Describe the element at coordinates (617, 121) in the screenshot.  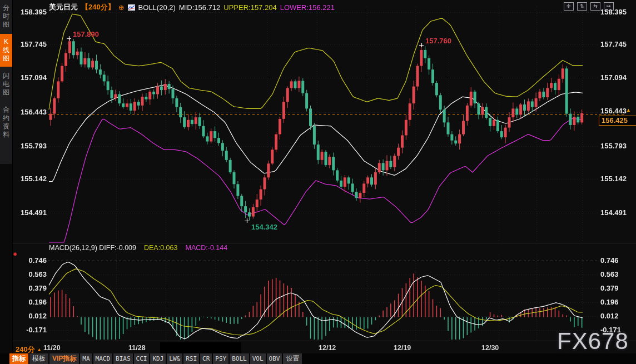
I see `current-price-badge: 156.425` at that location.